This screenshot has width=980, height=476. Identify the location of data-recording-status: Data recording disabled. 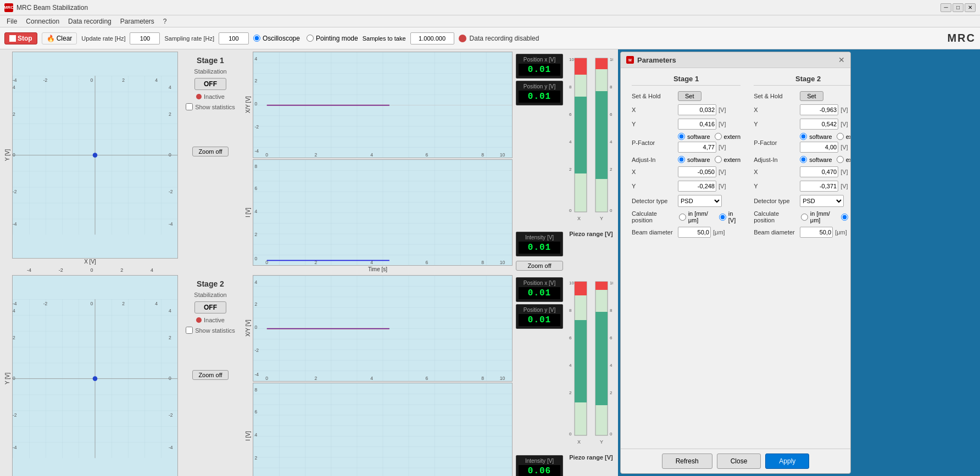
(499, 38).